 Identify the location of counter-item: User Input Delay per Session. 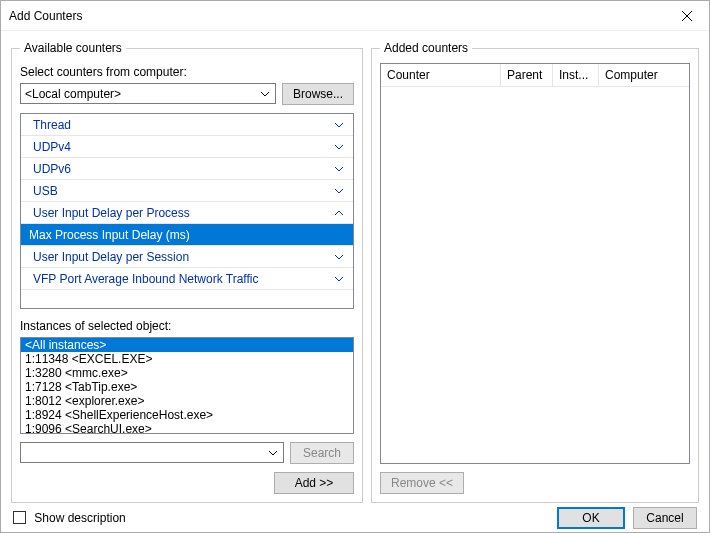
(187, 257).